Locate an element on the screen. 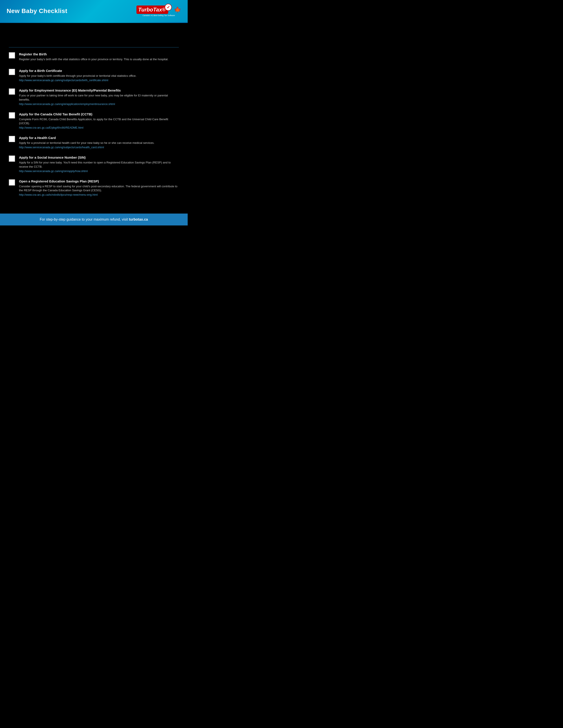 This screenshot has height=728, width=563. logo-text: TurboTax is located at coordinates (150, 10).